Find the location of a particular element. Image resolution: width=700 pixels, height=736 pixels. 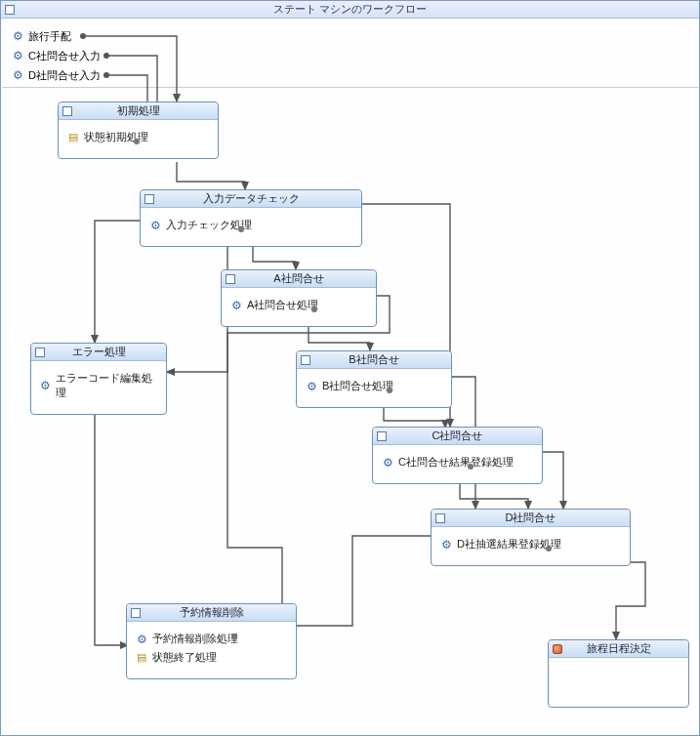

state-title: 初期処理 is located at coordinates (139, 111).